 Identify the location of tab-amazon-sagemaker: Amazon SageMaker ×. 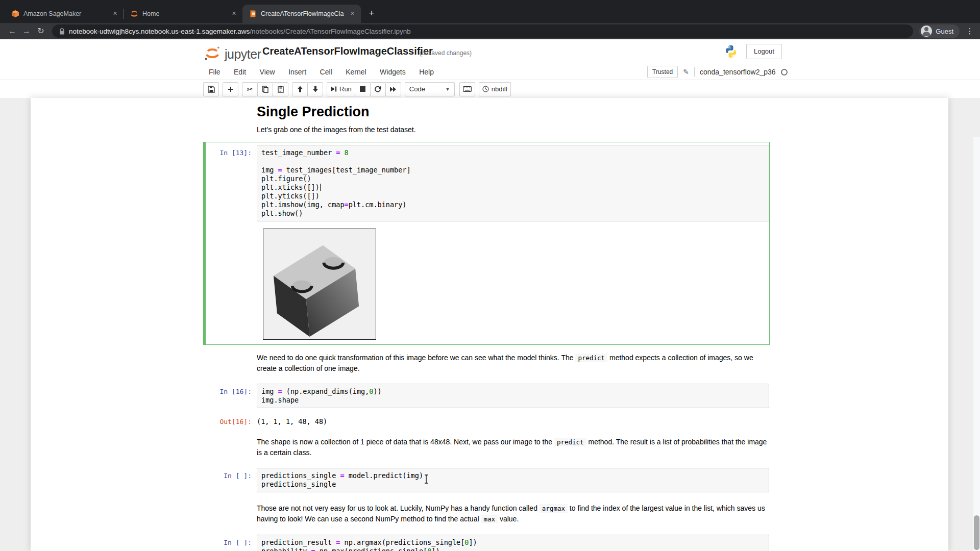
(64, 14).